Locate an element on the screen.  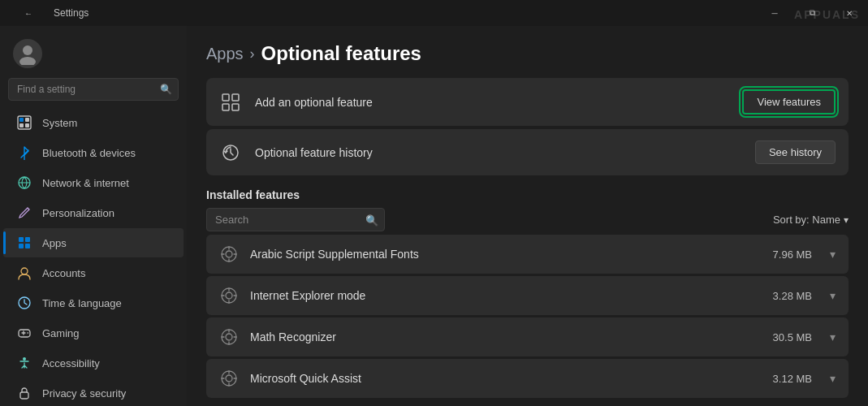
feature-size-2: 30.5 MB is located at coordinates (792, 338).